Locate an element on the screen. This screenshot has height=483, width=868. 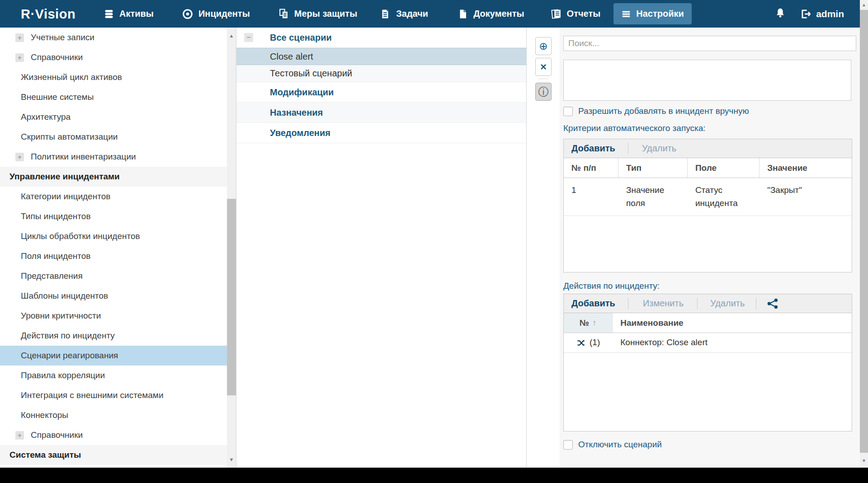
column-header-label: № is located at coordinates (584, 323).